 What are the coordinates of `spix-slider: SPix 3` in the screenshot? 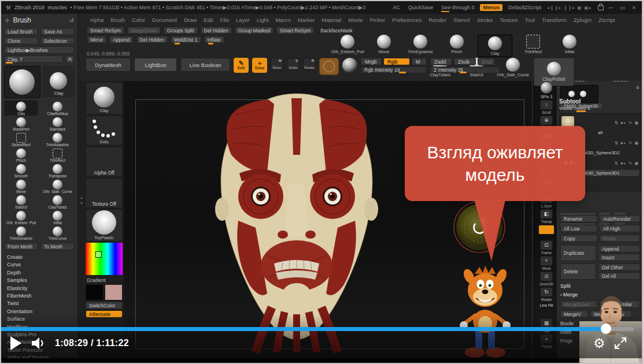 It's located at (546, 97).